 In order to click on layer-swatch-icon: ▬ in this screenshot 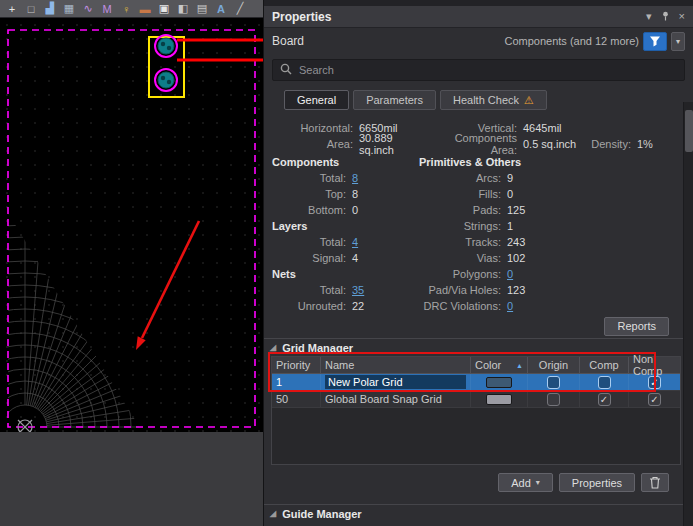, I will do `click(145, 9)`.